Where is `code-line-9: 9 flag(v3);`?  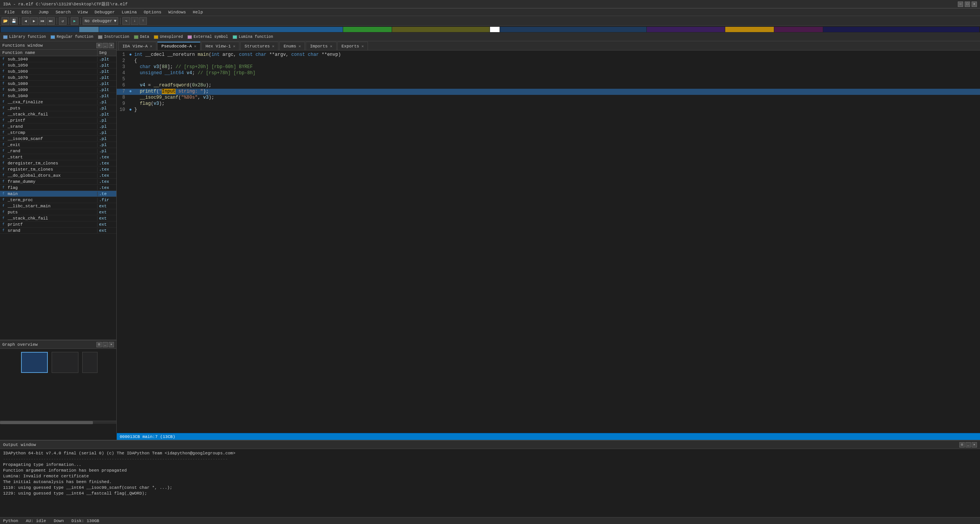
code-line-9: 9 flag(v3); is located at coordinates (549, 104).